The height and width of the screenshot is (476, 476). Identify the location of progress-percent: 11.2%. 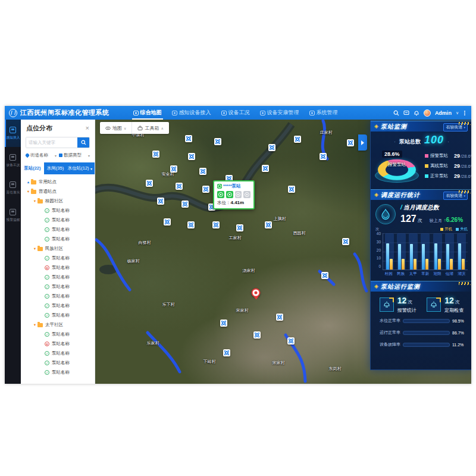
(460, 345).